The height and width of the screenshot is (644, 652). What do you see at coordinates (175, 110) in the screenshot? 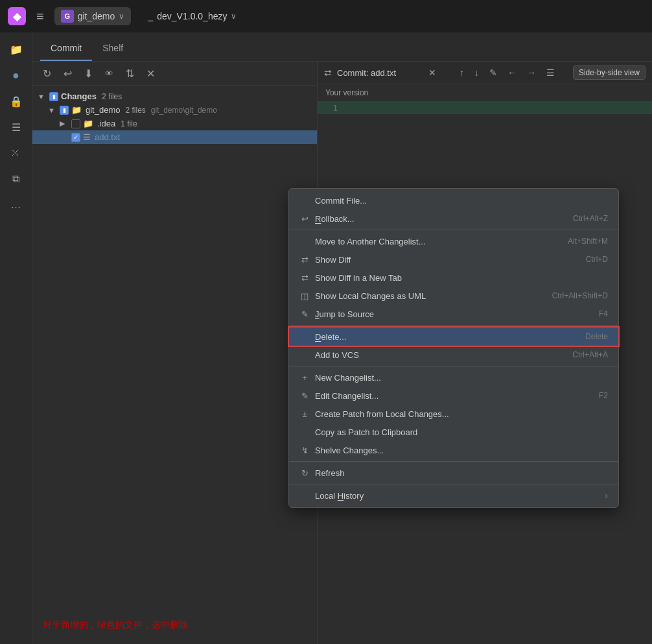
I see `tree-item-git-demo: ▼ ▮ 📁 git_demo 2 files git_demo\git_demo` at bounding box center [175, 110].